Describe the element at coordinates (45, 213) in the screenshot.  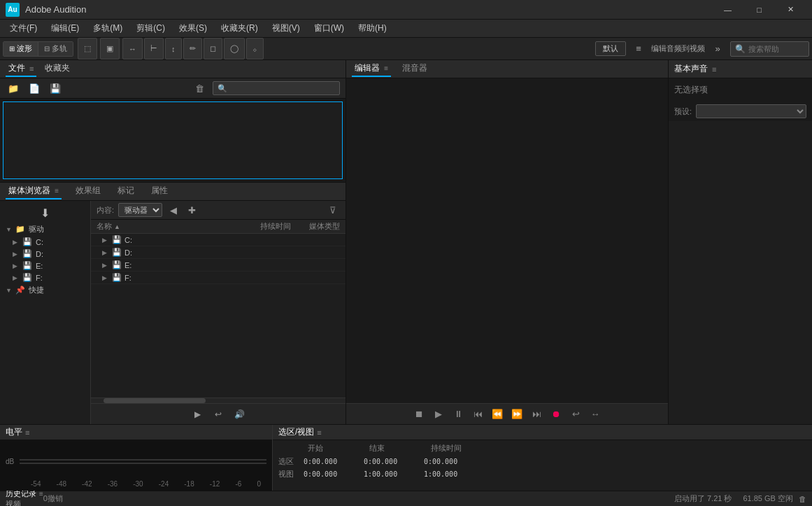
I see `tree-import-button: ⬇` at that location.